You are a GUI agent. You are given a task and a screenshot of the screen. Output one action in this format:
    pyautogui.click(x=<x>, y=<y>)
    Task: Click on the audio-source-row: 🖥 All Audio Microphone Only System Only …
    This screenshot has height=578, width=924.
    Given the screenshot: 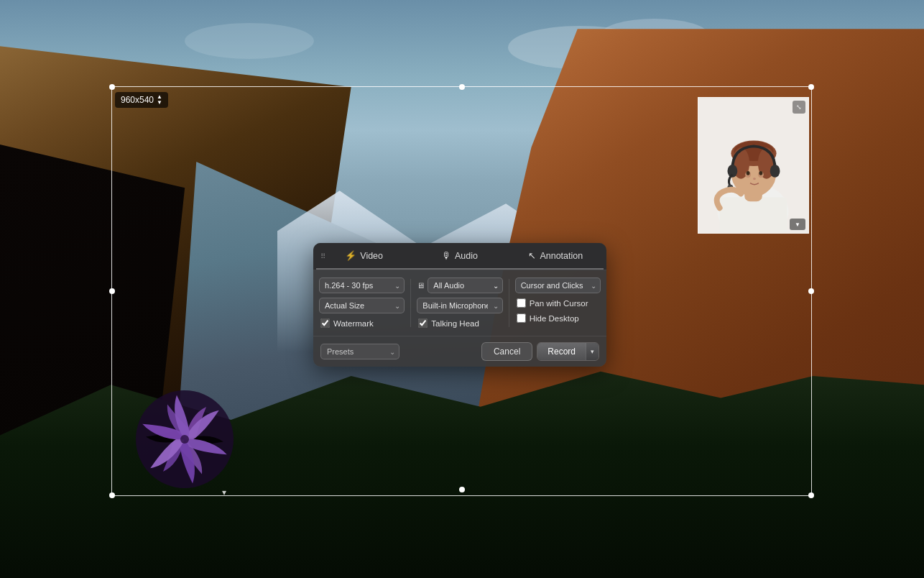 What is the action you would take?
    pyautogui.click(x=460, y=285)
    